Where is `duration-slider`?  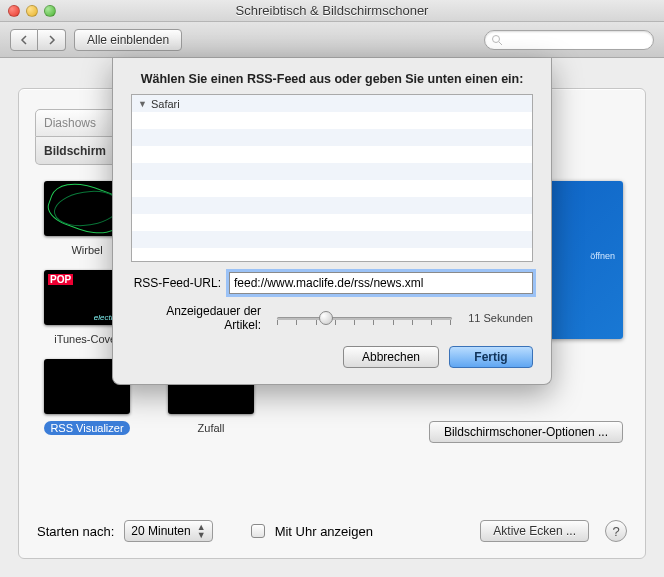 duration-slider is located at coordinates (364, 318).